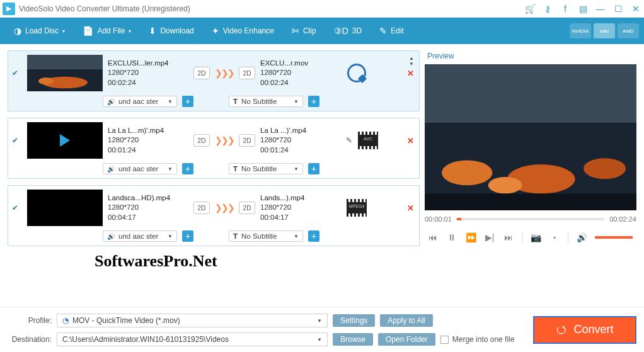 The width and height of the screenshot is (644, 352). Describe the element at coordinates (354, 321) in the screenshot. I see `settings-button: Settings` at that location.